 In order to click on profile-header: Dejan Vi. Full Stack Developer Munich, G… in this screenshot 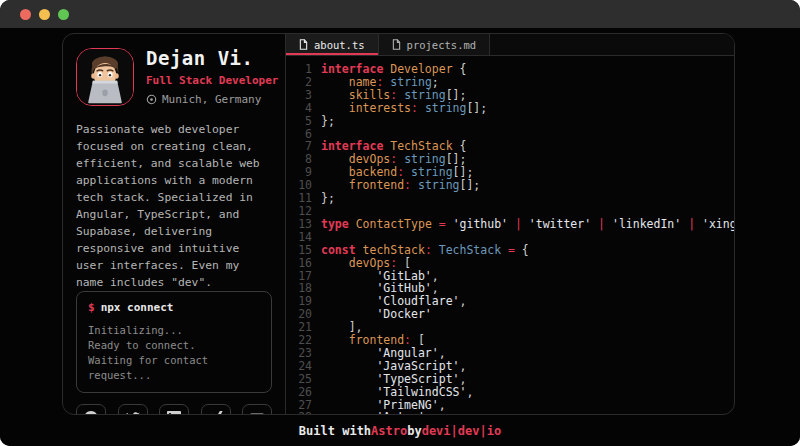, I will do `click(174, 76)`.